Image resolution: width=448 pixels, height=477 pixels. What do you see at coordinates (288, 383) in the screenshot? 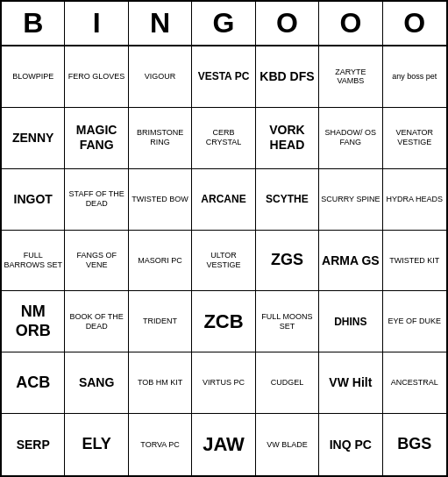
I see `grid-cell: CUDGEL` at bounding box center [288, 383].